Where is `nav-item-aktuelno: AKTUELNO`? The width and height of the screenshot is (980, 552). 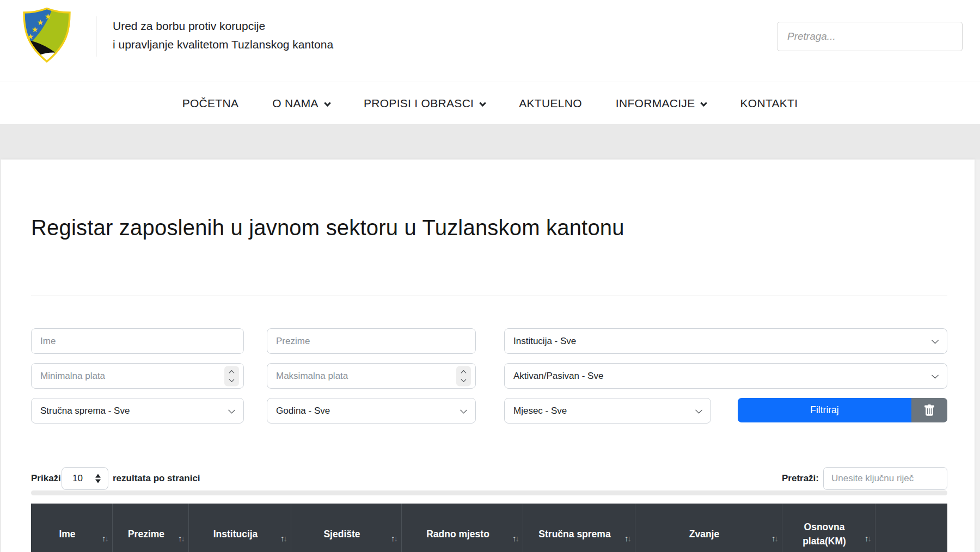
nav-item-aktuelno: AKTUELNO is located at coordinates (550, 103).